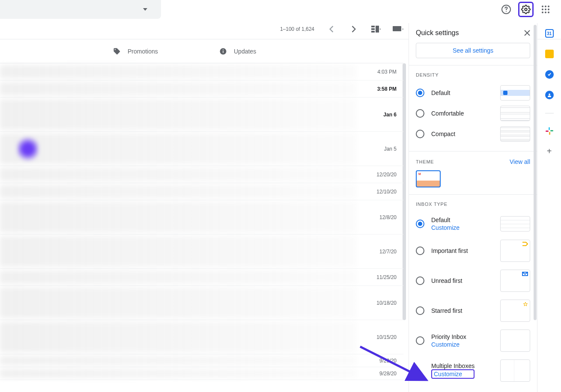 The image size is (561, 392). I want to click on radio-inbox-important, so click(420, 251).